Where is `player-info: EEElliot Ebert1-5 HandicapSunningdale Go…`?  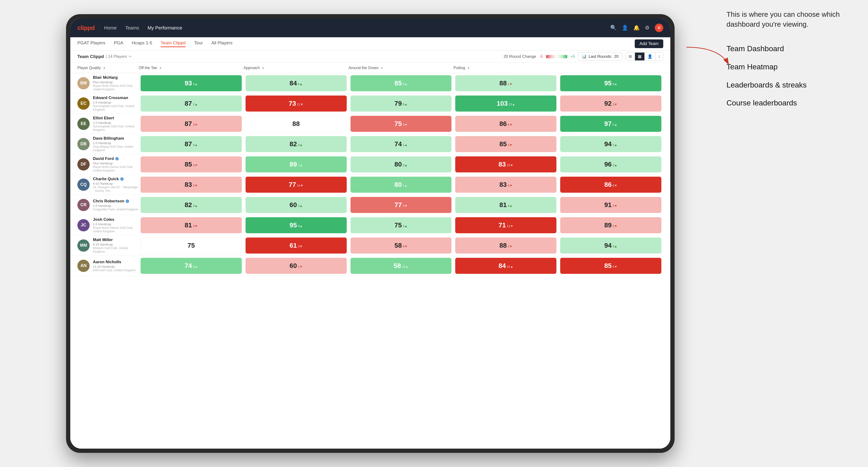 player-info: EEElliot Ebert1-5 HandicapSunningdale Go… is located at coordinates (108, 124).